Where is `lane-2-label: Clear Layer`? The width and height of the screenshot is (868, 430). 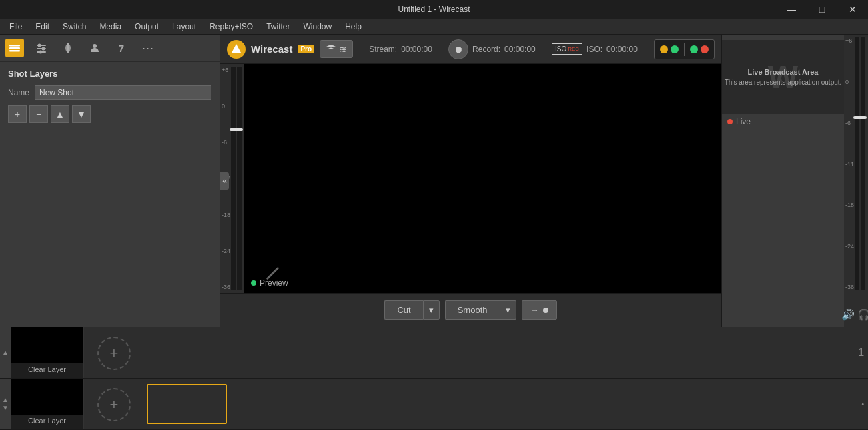
lane-2-label: Clear Layer is located at coordinates (47, 421).